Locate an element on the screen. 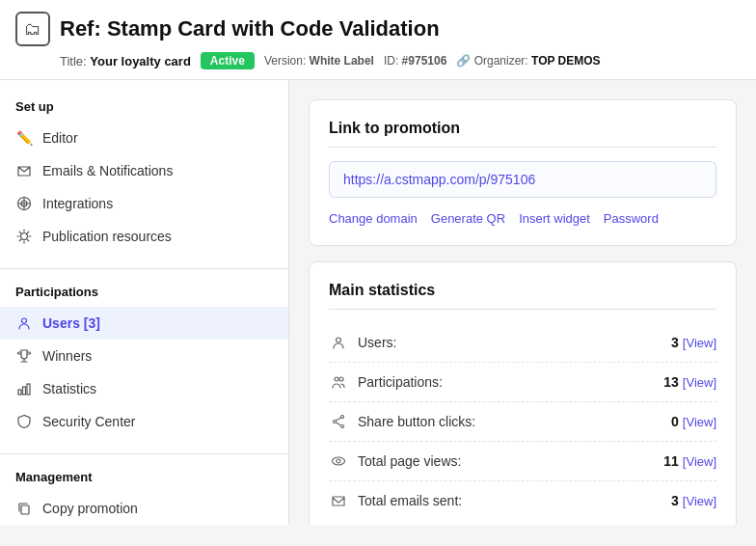 This screenshot has height=546, width=756. emails-stat-value: 3 is located at coordinates (675, 501).